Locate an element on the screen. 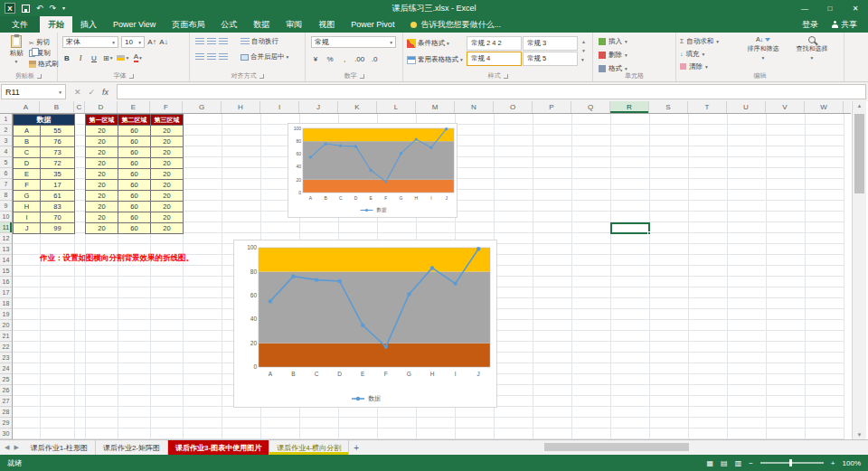 The height and width of the screenshot is (471, 868). shrink-font-button: A↓ is located at coordinates (164, 42).